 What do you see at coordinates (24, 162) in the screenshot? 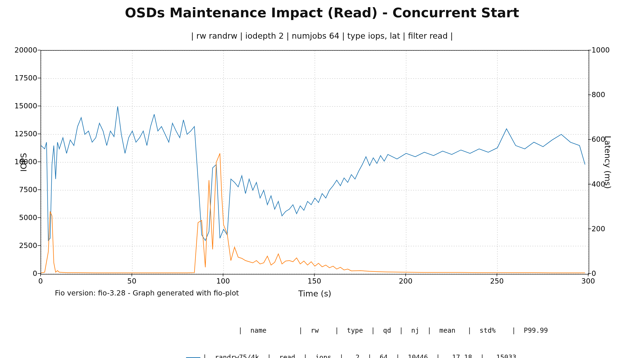
I see `y-axis-label-left: IOPS` at bounding box center [24, 162].